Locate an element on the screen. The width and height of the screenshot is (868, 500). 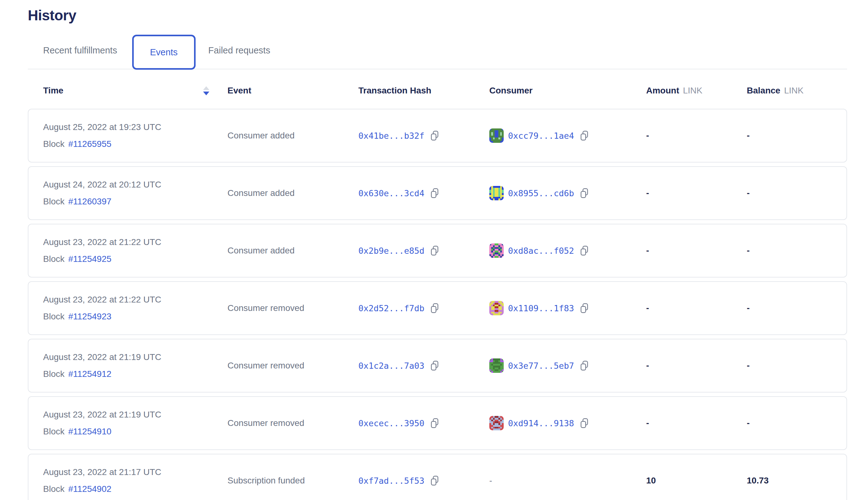
tx-hash-link: 0x1c2a...7a03 is located at coordinates (391, 366).